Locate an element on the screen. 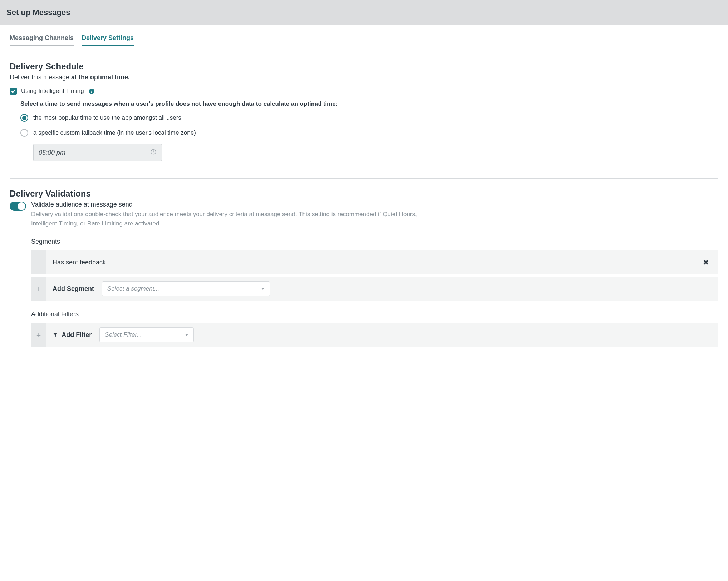  toggle-knob is located at coordinates (21, 206).